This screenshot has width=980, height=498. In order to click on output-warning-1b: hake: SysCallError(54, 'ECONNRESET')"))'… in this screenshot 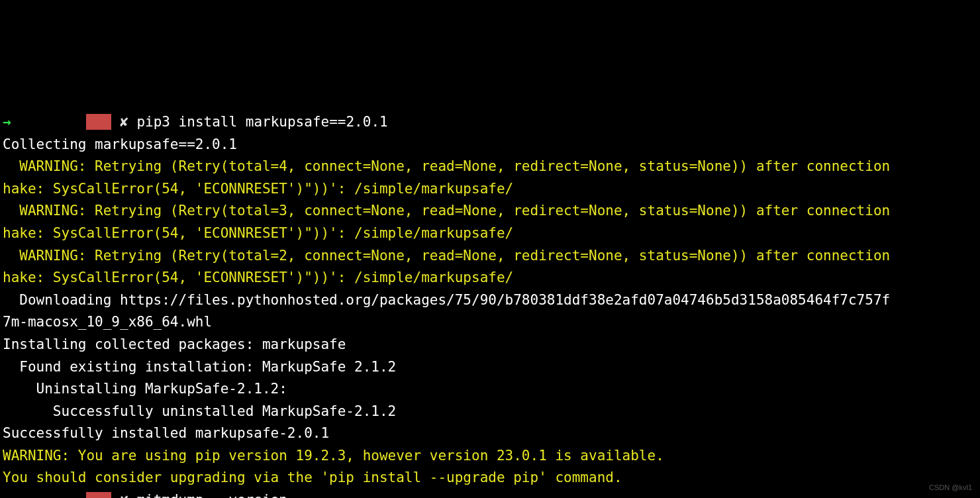, I will do `click(258, 189)`.